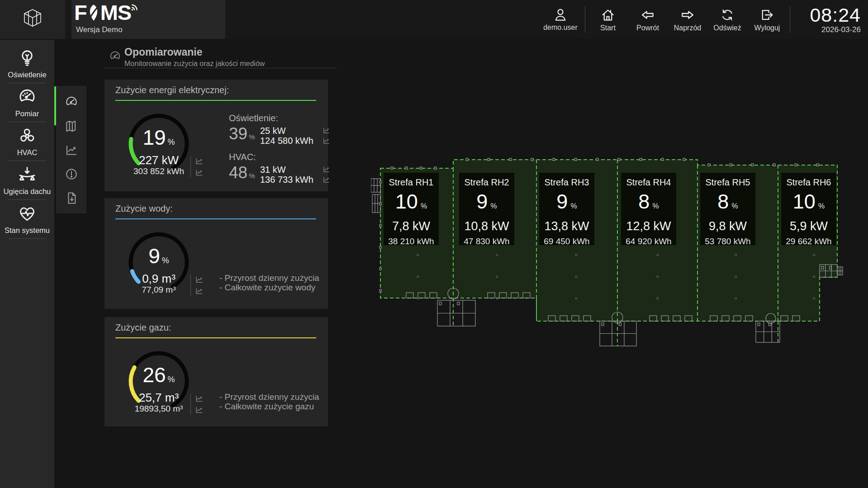 Image resolution: width=868 pixels, height=488 pixels. I want to click on sidebar-item-pomiar: Pomiar, so click(27, 103).